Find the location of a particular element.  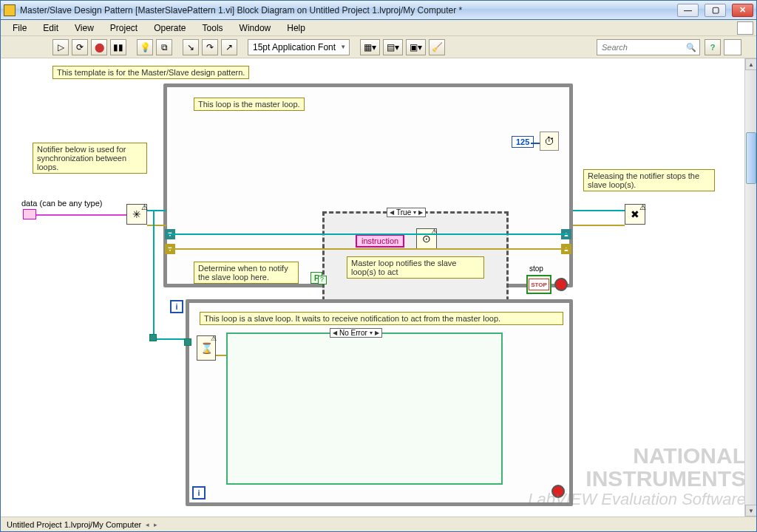

case-selector-terminal: ? is located at coordinates (322, 280).